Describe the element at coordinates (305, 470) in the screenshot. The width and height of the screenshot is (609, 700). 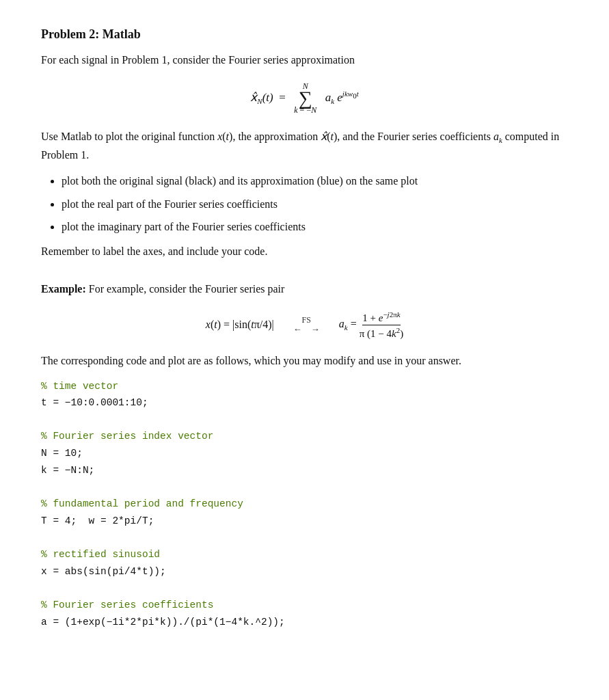
I see `code-line-3: k = −N:N;` at that location.